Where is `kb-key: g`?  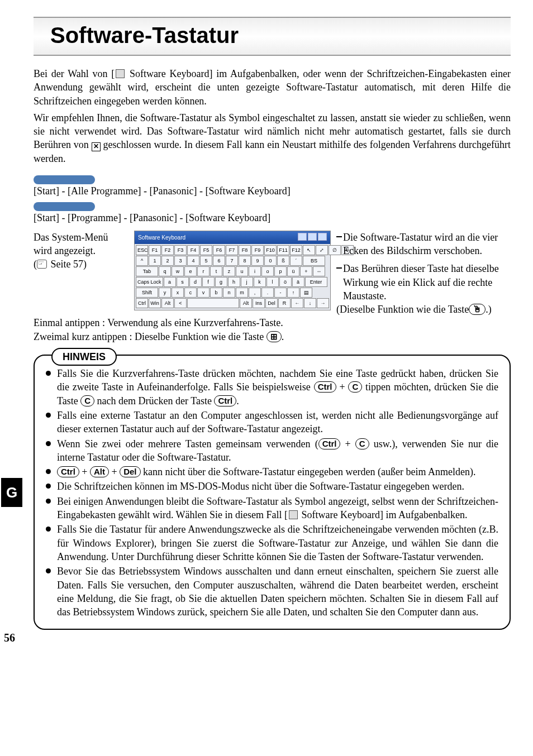 kb-key: g is located at coordinates (221, 282).